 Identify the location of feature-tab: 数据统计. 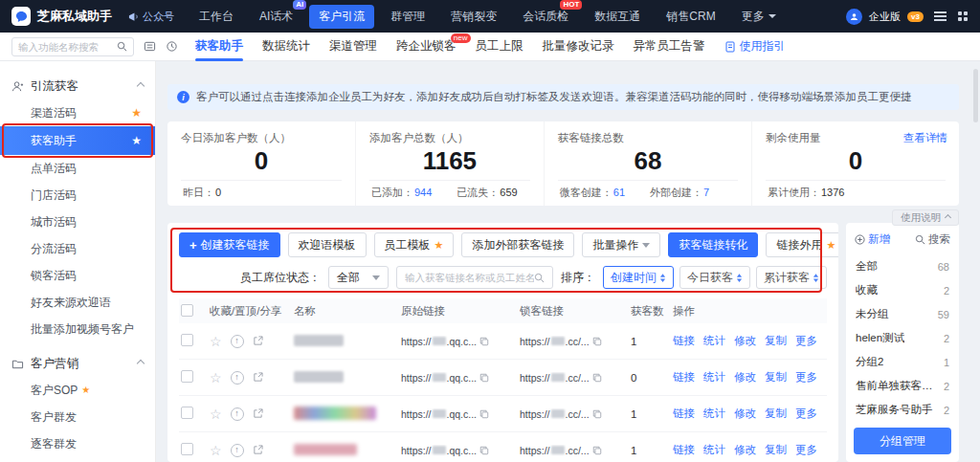
(286, 47).